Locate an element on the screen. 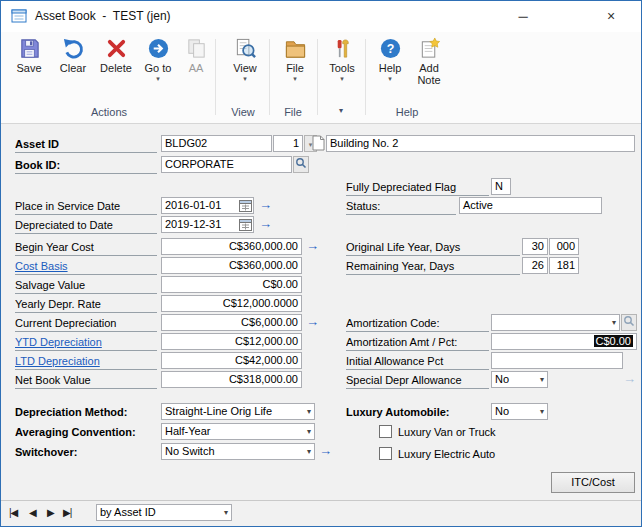 This screenshot has width=642, height=527. yearly-depr-rate-label: Yearly Depr. Rate is located at coordinates (86, 305).